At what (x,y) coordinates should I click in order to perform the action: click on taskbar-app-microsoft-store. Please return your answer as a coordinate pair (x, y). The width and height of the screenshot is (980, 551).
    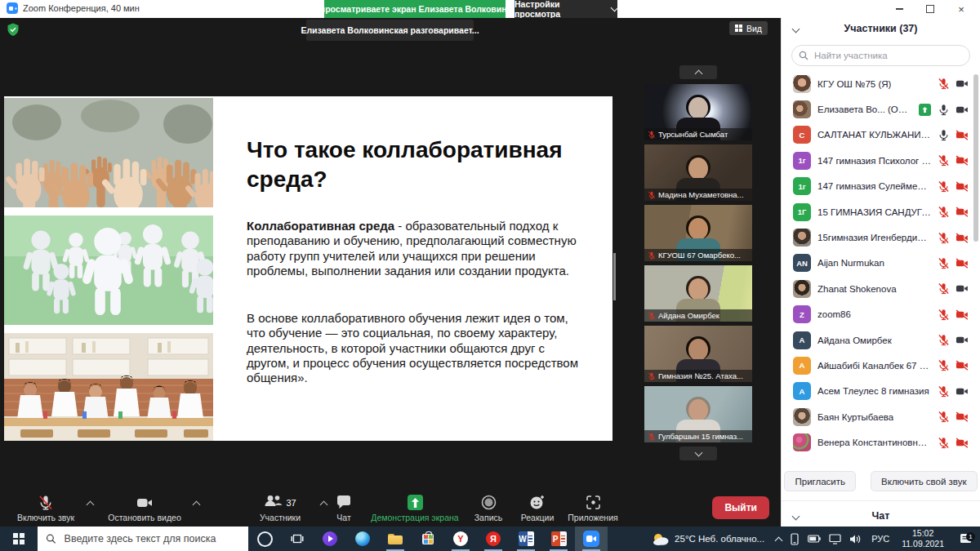
    Looking at the image, I should click on (428, 539).